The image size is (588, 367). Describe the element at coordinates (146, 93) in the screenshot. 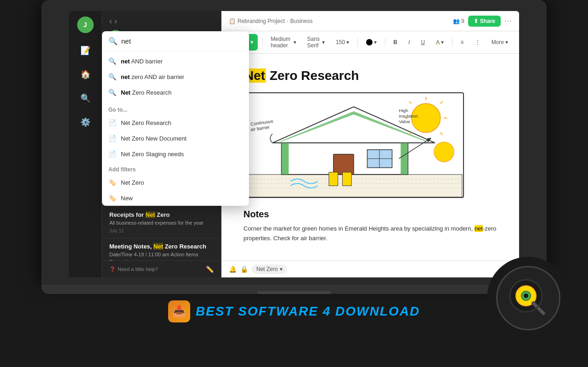

I see `suggestion-text: Net Zero Research` at that location.